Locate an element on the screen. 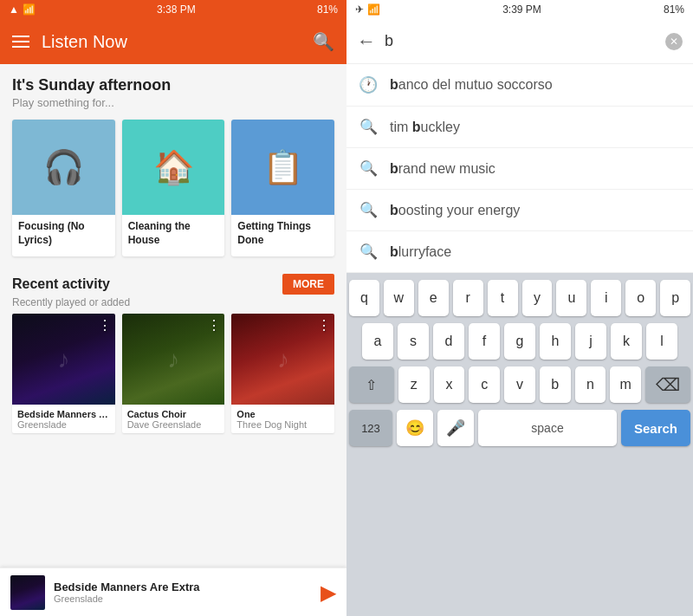  section-header: It's Sunday afternoon Play something for… is located at coordinates (173, 88).